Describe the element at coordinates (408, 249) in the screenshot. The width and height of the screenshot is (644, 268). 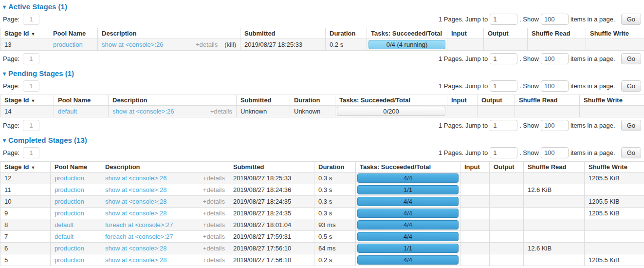
I see `progress-label: 1/1` at that location.